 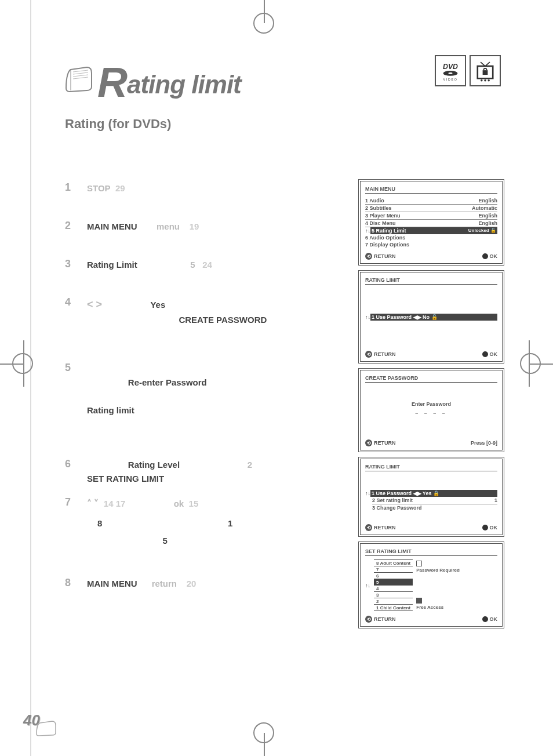 What do you see at coordinates (194, 503) in the screenshot?
I see `page-ref: 15` at bounding box center [194, 503].